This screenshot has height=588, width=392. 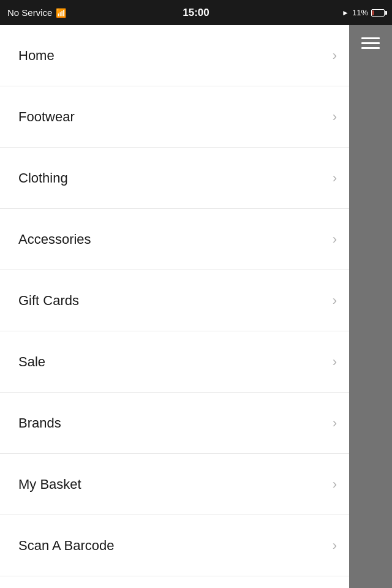 What do you see at coordinates (175, 239) in the screenshot?
I see `menu-item-accessories: Accessories ›` at bounding box center [175, 239].